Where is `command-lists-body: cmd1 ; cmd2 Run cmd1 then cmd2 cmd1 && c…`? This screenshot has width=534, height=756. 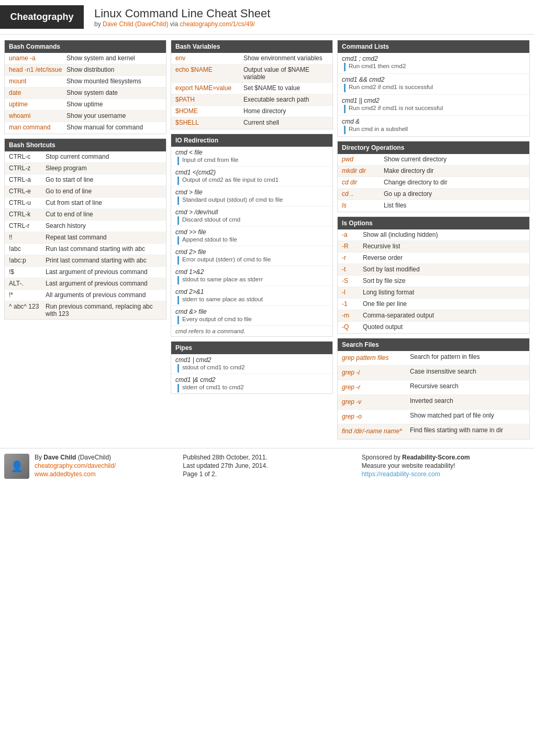 command-lists-body: cmd1 ; cmd2 Run cmd1 then cmd2 cmd1 && c… is located at coordinates (433, 94).